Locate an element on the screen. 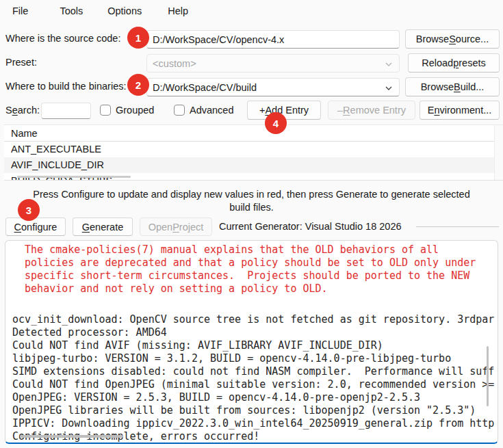 Image resolution: width=503 pixels, height=448 pixels. search-label-pre: S is located at coordinates (9, 110).